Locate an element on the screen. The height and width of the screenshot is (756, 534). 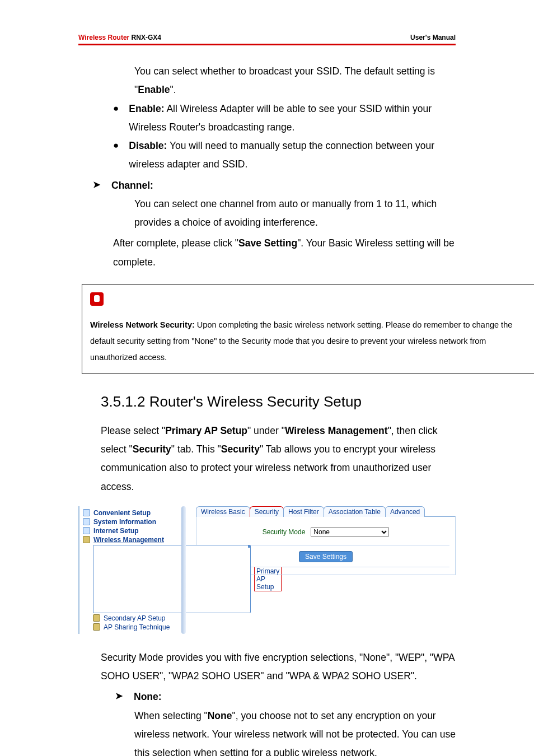
after-complete: After complete, please click "Save Setti… is located at coordinates (284, 253).